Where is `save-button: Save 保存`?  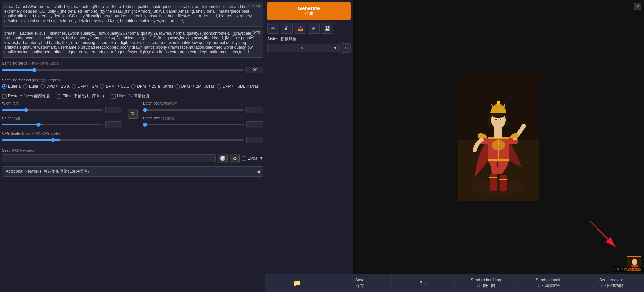 save-button: Save 保存 is located at coordinates (360, 283).